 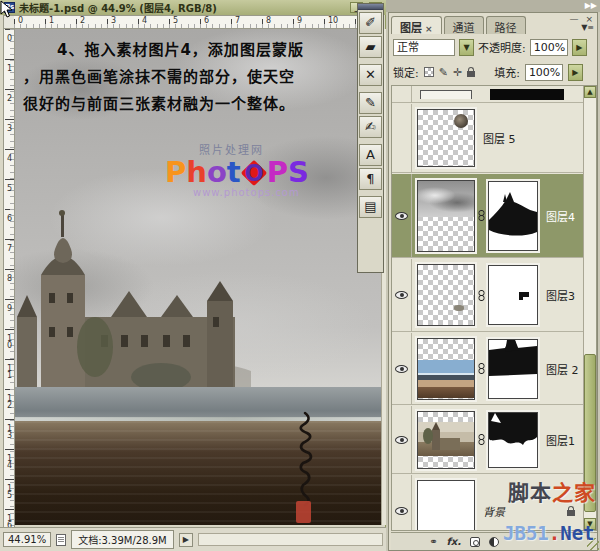 I want to click on lock-all-icon, so click(x=471, y=74).